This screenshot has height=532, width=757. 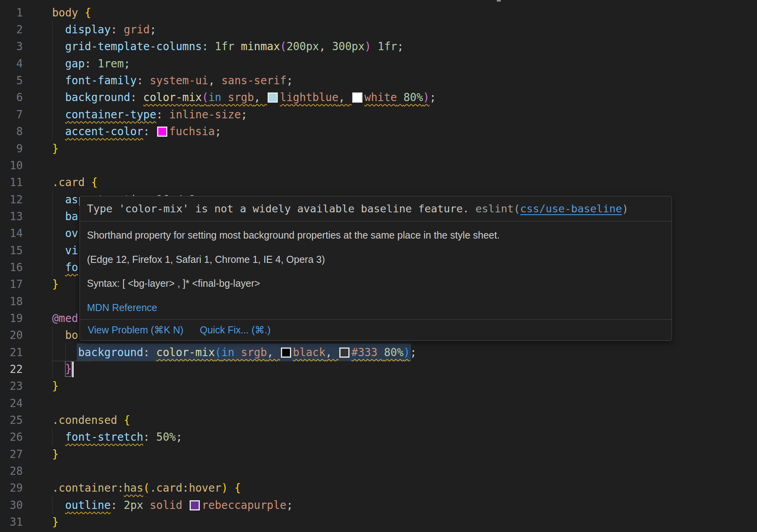 I want to click on code-line: 5 font-family: system-ui, sans-serif;, so click(x=378, y=81).